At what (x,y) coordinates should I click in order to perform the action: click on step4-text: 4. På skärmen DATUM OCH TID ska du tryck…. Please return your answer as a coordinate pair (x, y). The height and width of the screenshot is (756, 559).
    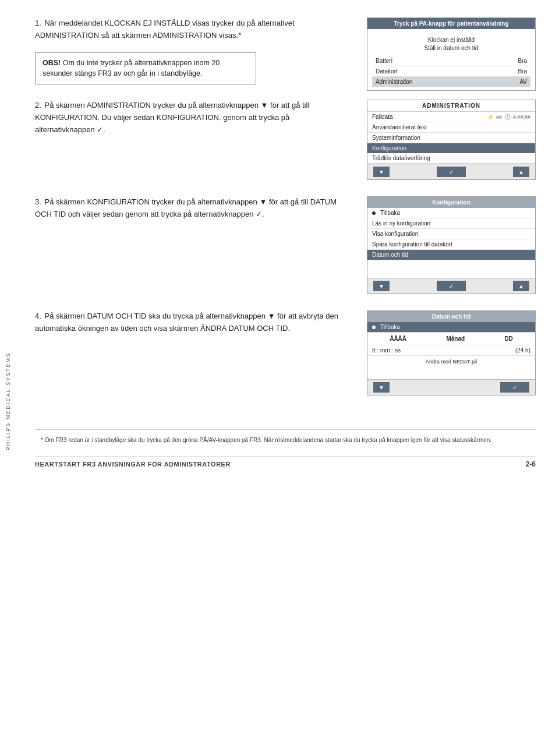
    Looking at the image, I should click on (195, 323).